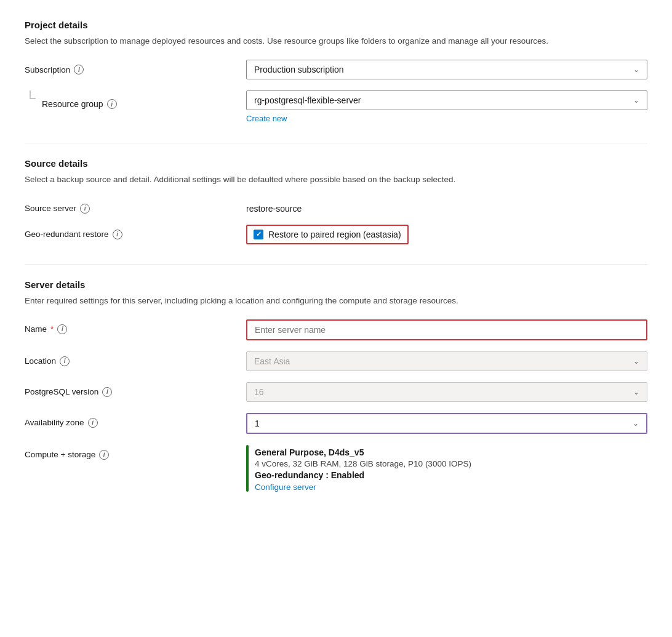 The height and width of the screenshot is (637, 672). Describe the element at coordinates (335, 234) in the screenshot. I see `geo-redundant-checkbox-label: Restore to paired region (eastasia)` at that location.